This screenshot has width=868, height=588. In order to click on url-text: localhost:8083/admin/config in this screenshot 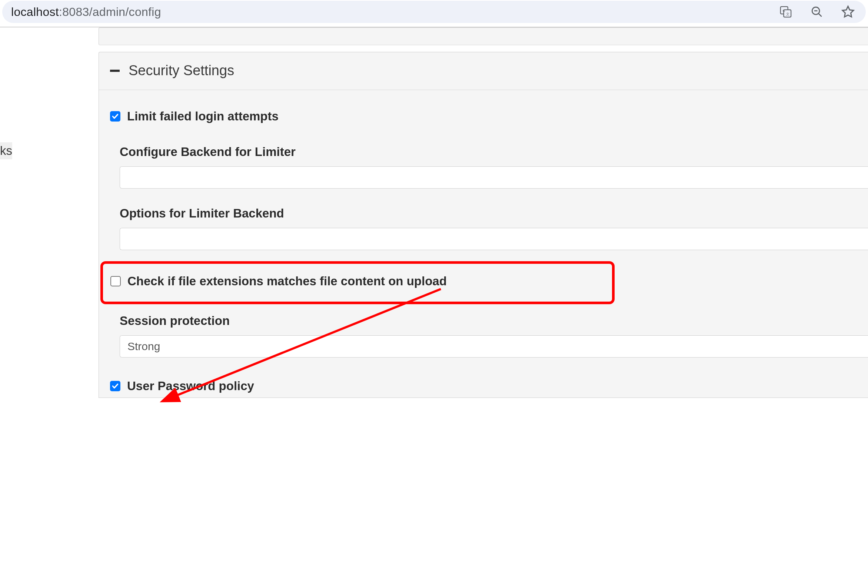, I will do `click(86, 12)`.